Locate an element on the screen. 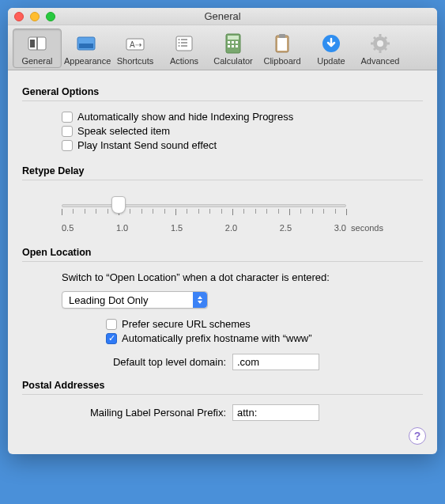 Image resolution: width=445 pixels, height=504 pixels. appearance-icon is located at coordinates (86, 44).